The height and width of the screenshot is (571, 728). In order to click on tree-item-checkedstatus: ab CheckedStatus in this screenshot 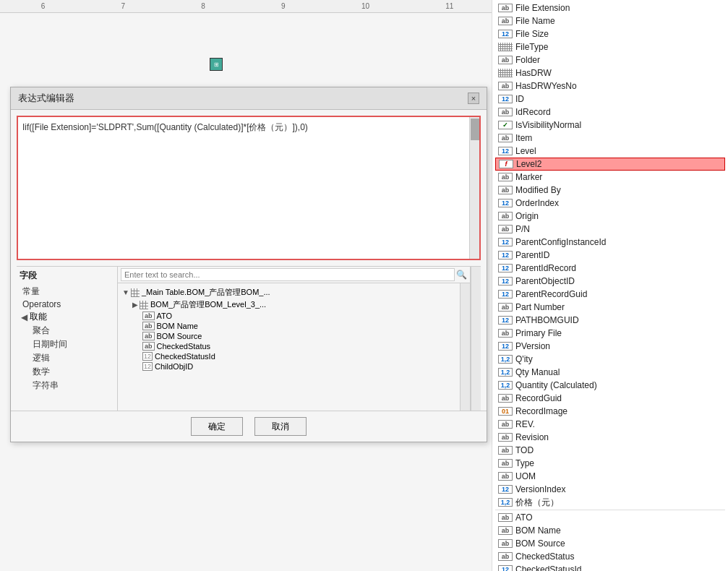, I will do `click(304, 346)`.